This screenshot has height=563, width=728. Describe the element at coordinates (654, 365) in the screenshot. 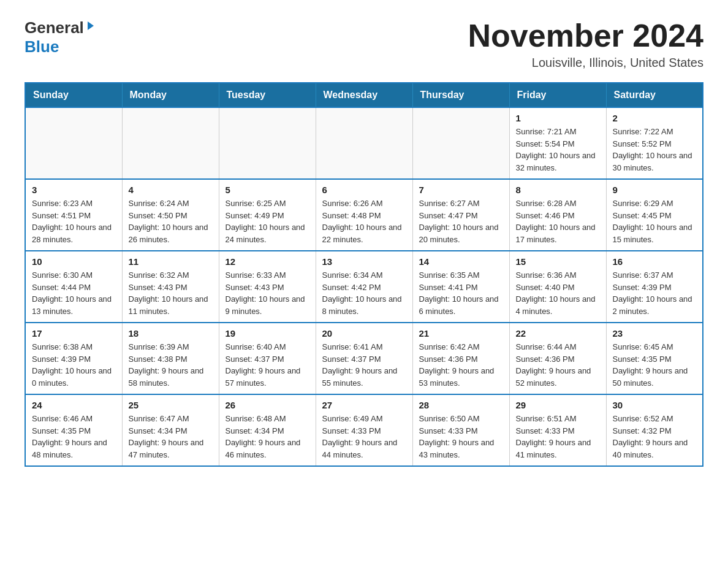

I see `day-info: Sunrise: 6:45 AM Sunset: 4:35 PM Dayligh…` at that location.